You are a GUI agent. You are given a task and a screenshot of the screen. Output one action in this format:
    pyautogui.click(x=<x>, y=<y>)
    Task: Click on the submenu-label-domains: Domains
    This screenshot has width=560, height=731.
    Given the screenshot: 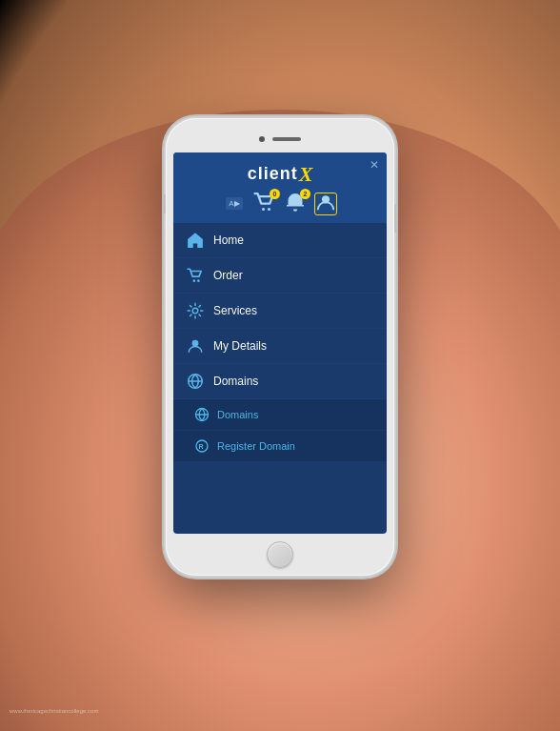 What is the action you would take?
    pyautogui.click(x=238, y=415)
    